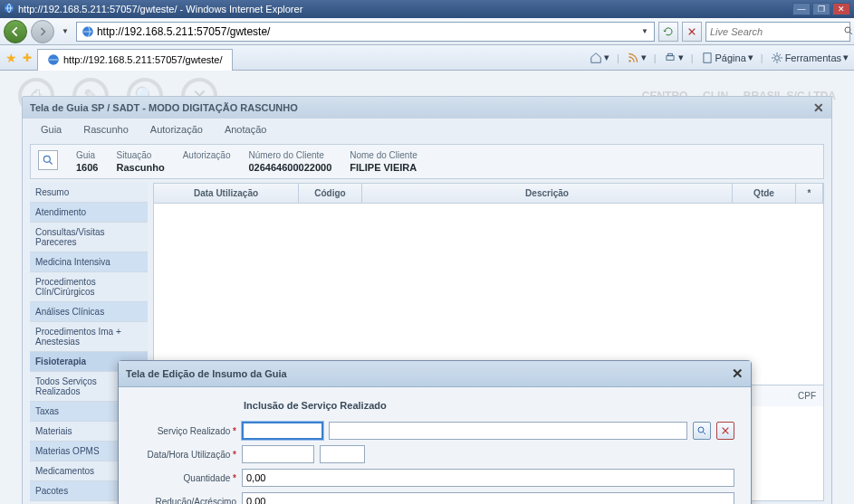 This screenshot has width=854, height=504. What do you see at coordinates (11, 58) in the screenshot?
I see `favorites-icon: ★` at bounding box center [11, 58].